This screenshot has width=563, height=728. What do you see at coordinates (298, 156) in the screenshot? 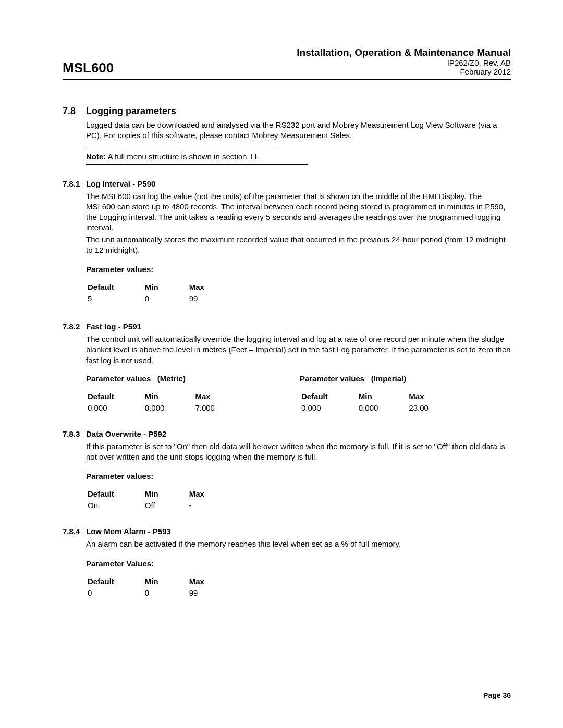
I see `note-text: Note: A full menu structure is shown in …` at bounding box center [298, 156].